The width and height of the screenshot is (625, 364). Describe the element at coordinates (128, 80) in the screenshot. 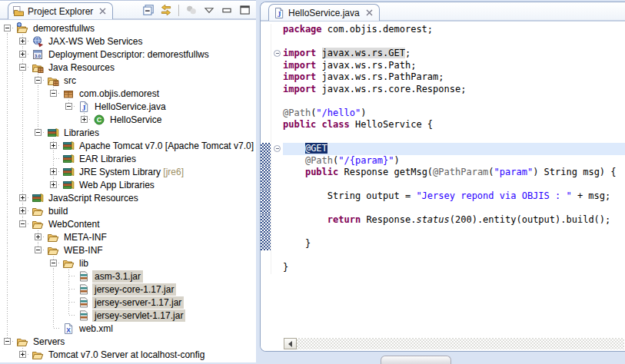

I see `tree-item-src: src` at that location.